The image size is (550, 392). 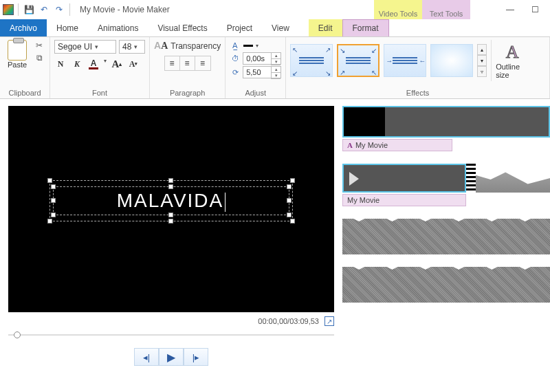 What do you see at coordinates (85, 47) in the screenshot?
I see `font-name-combo: Segoe UI▾` at bounding box center [85, 47].